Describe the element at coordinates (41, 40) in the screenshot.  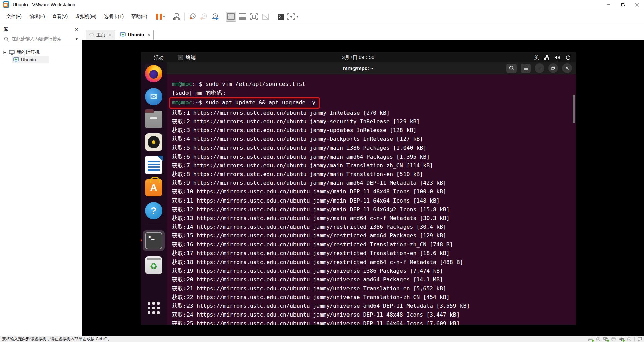
I see `library-search-box: 在此处键入内容进行搜索 ▼` at that location.